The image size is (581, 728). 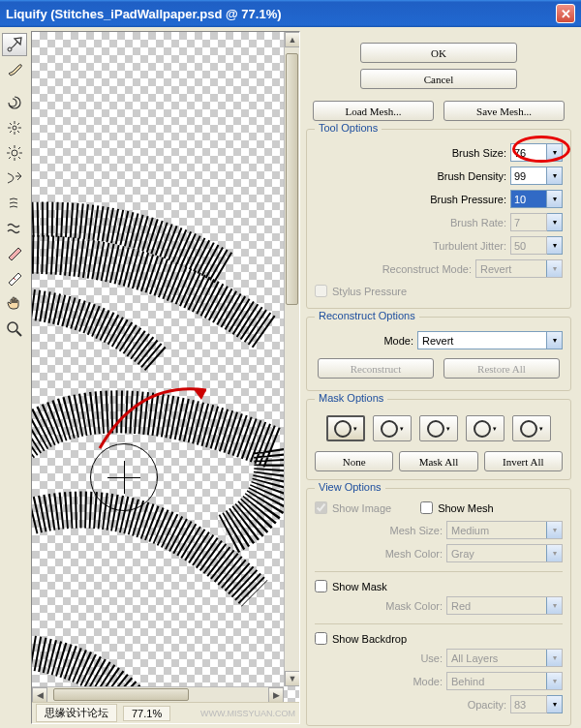 I want to click on reconstruct-options-group: Reconstruct Options Mode: Revert▾ Recons…, so click(x=439, y=354).